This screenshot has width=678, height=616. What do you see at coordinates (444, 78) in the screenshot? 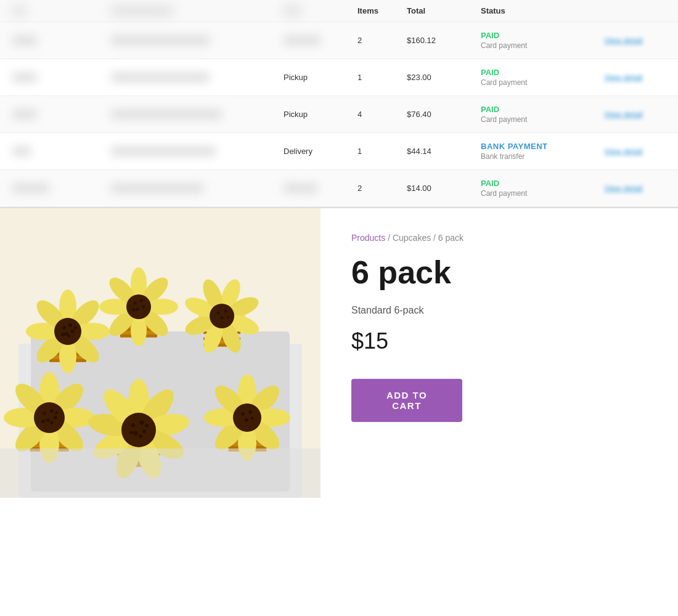
I see `row-total: $23.00` at bounding box center [444, 78].